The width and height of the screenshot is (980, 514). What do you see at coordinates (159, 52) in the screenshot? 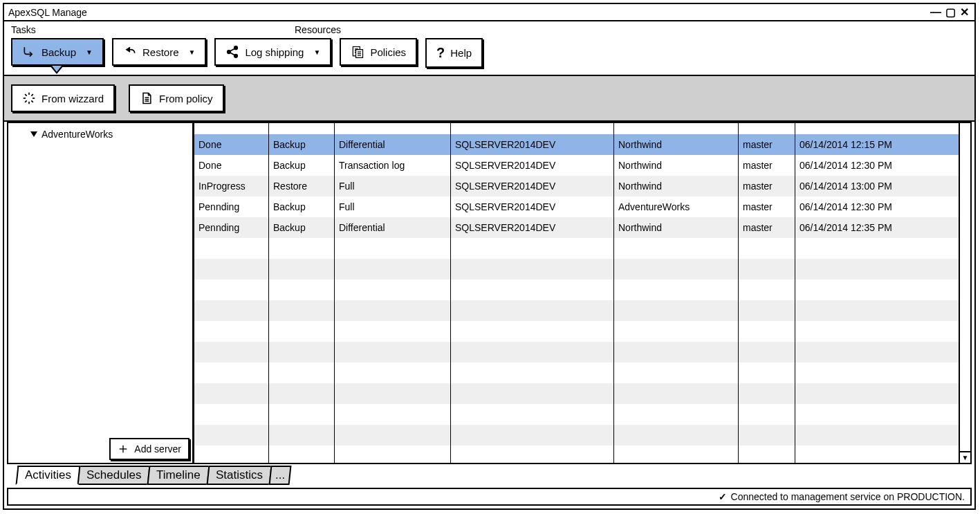
I see `restore-button: Restore ▼` at bounding box center [159, 52].